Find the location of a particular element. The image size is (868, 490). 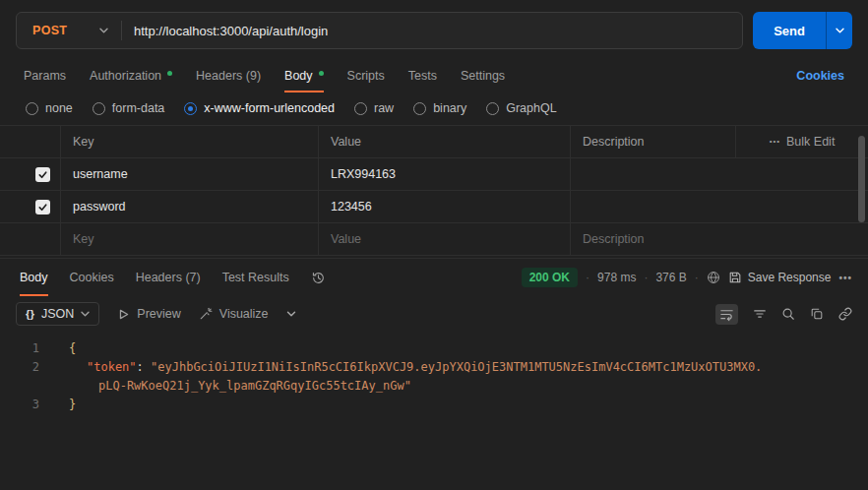

response-tab-cookies: Cookies is located at coordinates (93, 277).